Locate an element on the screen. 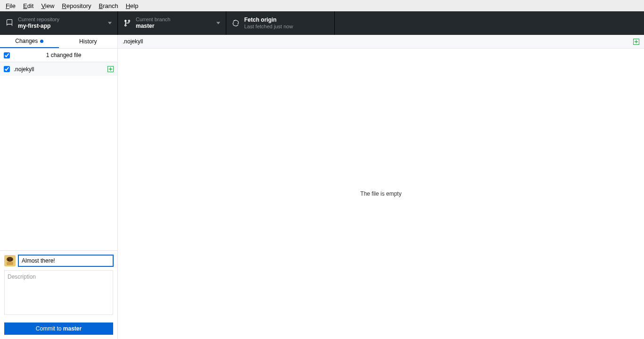  fetch-title: Fetch origin is located at coordinates (269, 20).